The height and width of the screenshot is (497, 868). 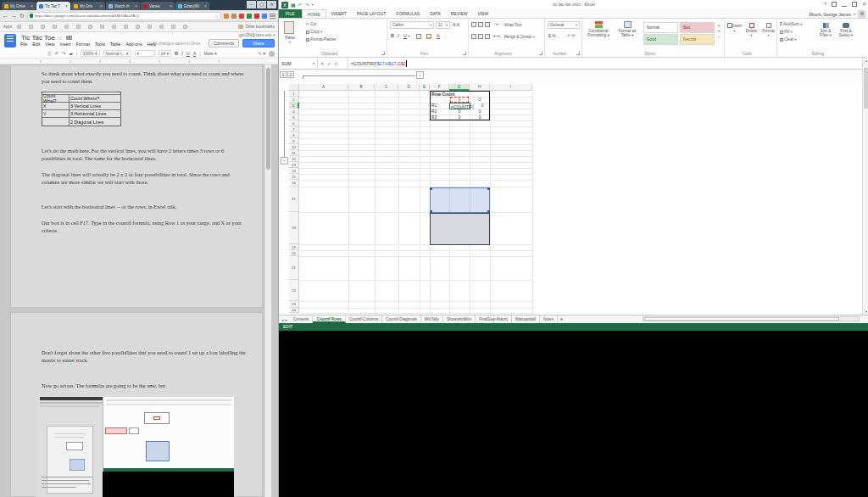 What do you see at coordinates (434, 112) in the screenshot?
I see `cell-F4: R2` at bounding box center [434, 112].